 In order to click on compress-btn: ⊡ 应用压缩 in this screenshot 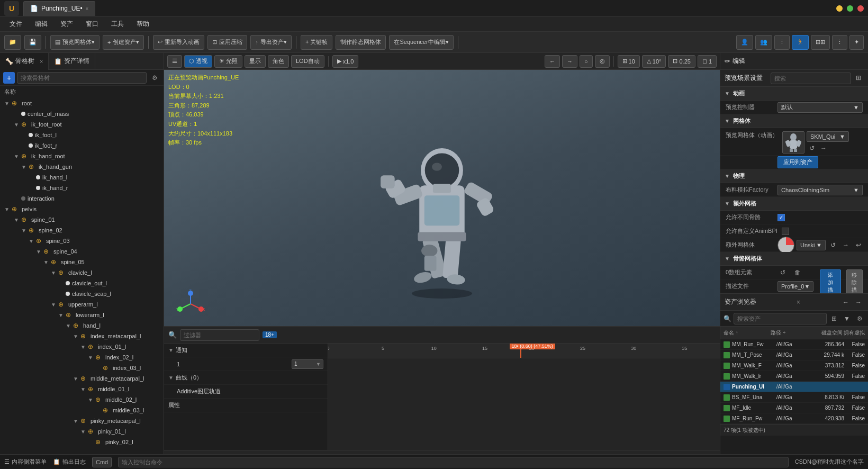, I will do `click(228, 42)`.